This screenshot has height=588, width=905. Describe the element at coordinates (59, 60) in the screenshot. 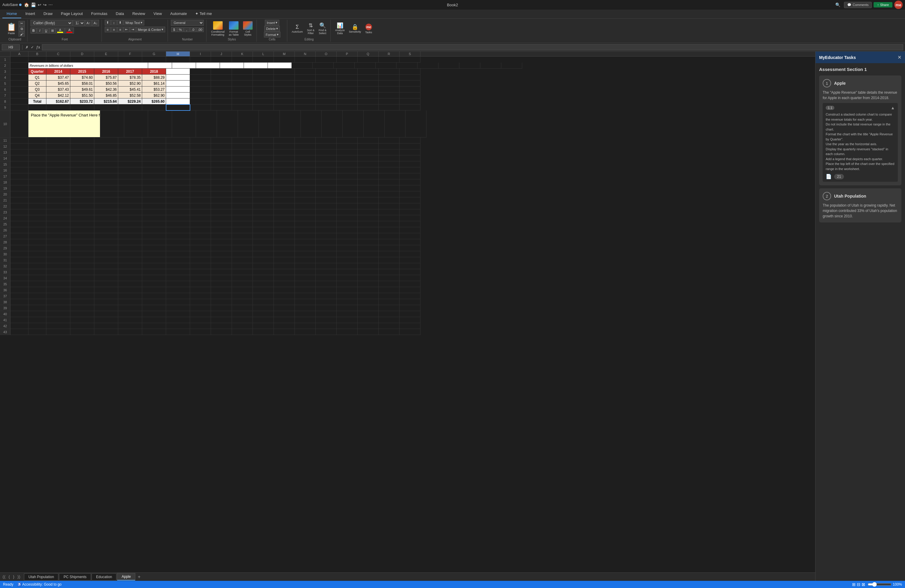

I see `cell-C1` at that location.